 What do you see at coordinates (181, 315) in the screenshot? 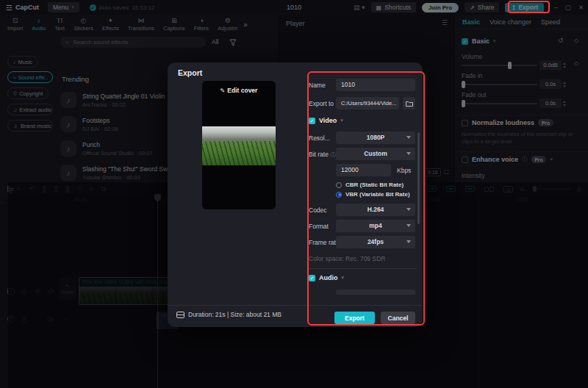
I see `film-icon` at bounding box center [181, 315].